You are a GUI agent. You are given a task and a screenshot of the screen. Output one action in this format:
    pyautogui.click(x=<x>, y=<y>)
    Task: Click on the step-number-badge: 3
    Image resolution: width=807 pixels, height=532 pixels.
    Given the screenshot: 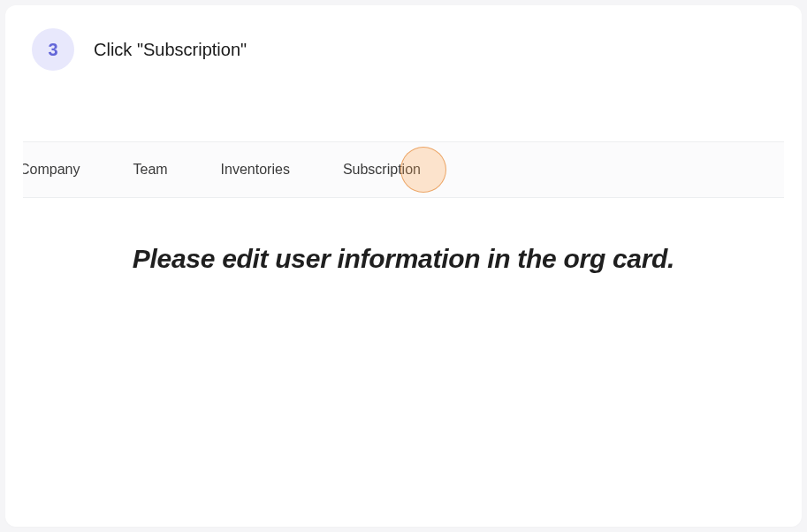 What is the action you would take?
    pyautogui.click(x=53, y=49)
    